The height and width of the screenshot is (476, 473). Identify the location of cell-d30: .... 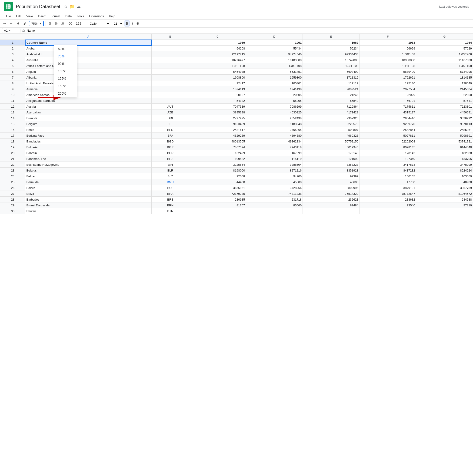
(274, 211).